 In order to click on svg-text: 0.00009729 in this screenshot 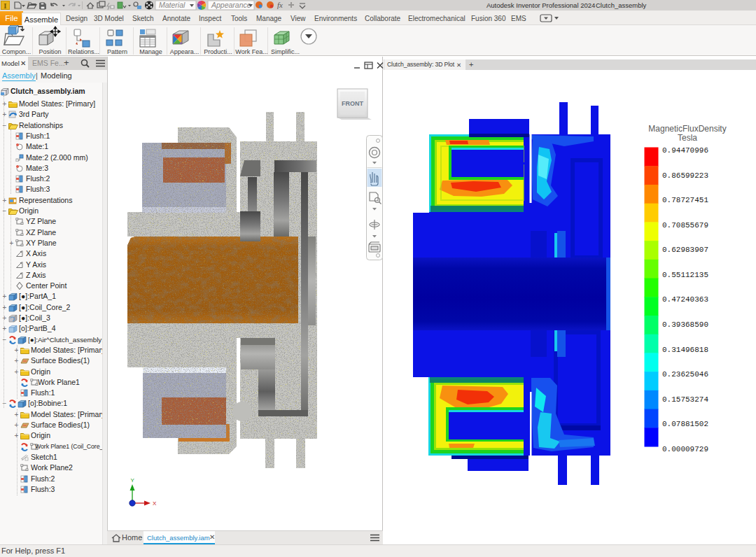, I will do `click(685, 449)`.